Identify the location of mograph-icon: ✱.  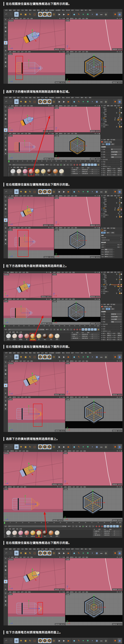
(88, 192).